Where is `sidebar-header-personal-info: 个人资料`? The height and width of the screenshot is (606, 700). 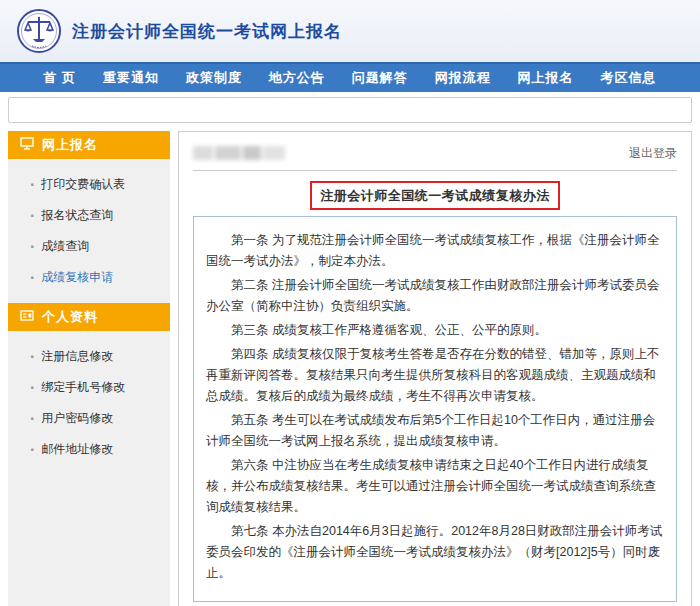
sidebar-header-personal-info: 个人资料 is located at coordinates (89, 317).